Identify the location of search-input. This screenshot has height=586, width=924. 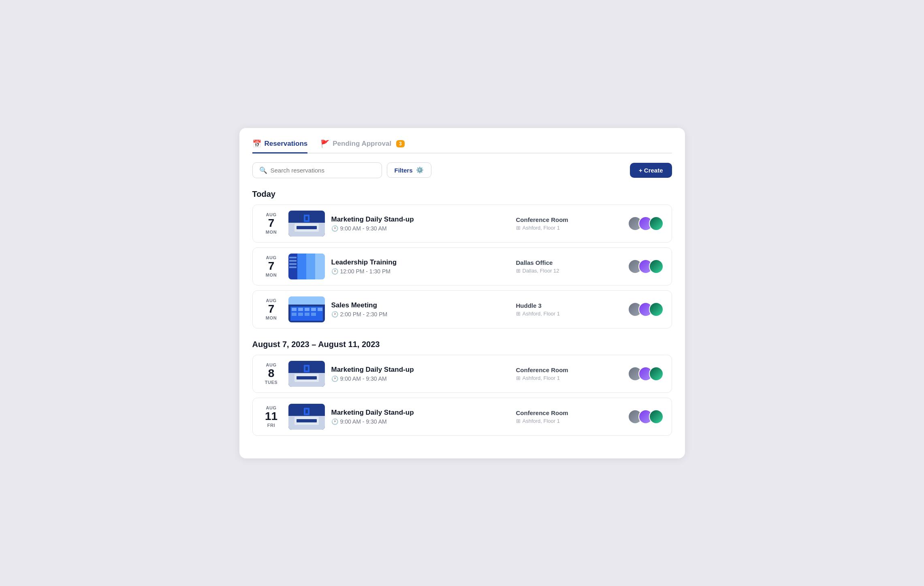
(323, 170).